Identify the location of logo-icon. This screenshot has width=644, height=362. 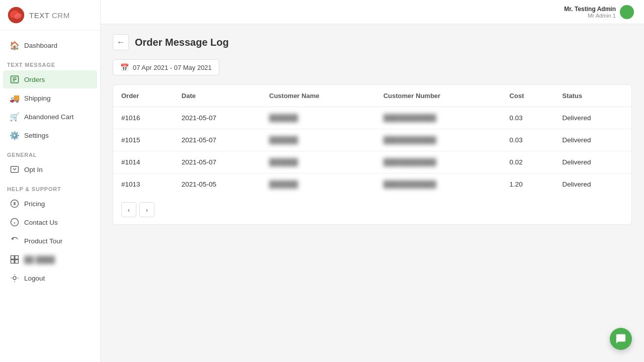
(16, 15).